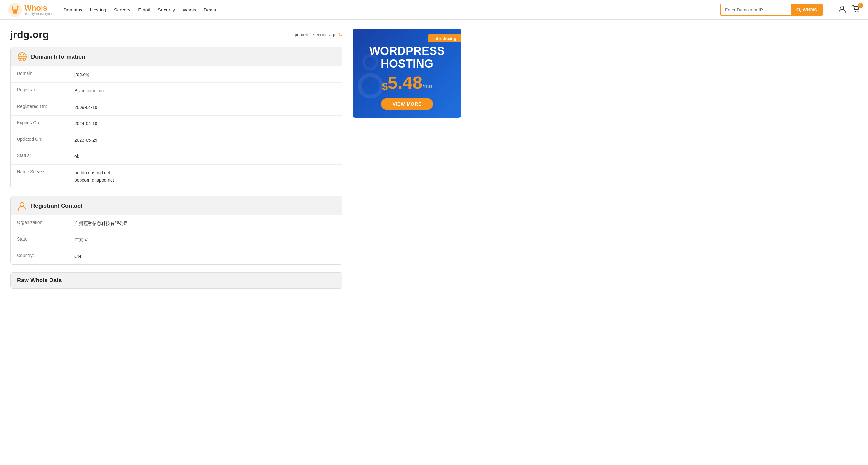 This screenshot has width=868, height=465. What do you see at coordinates (77, 156) in the screenshot?
I see `status-value: ok` at bounding box center [77, 156].